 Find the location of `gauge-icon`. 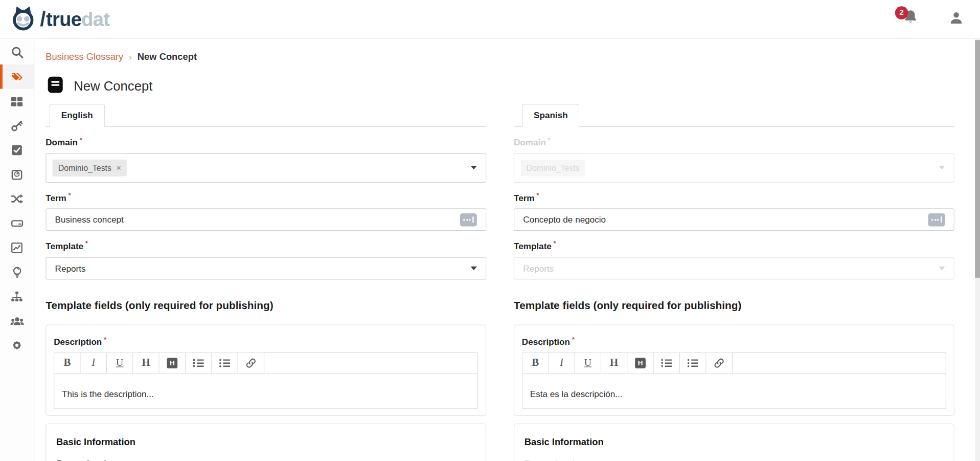

gauge-icon is located at coordinates (17, 174).